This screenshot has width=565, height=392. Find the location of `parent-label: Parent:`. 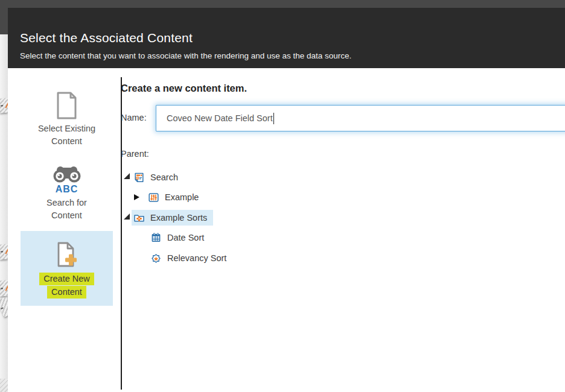

parent-label: Parent: is located at coordinates (135, 154).